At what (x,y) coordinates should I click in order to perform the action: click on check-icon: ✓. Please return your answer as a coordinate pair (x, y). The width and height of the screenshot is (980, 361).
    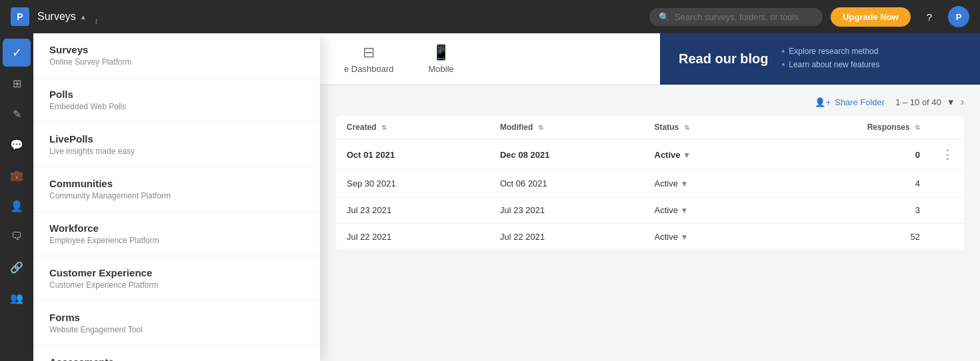
    Looking at the image, I should click on (17, 53).